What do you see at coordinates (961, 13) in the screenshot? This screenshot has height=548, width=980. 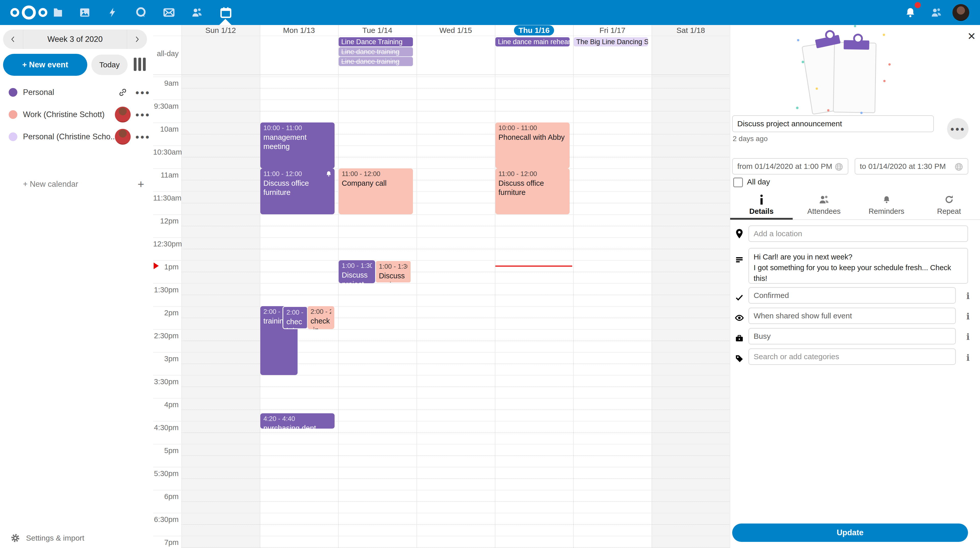 I see `user-avatar` at bounding box center [961, 13].